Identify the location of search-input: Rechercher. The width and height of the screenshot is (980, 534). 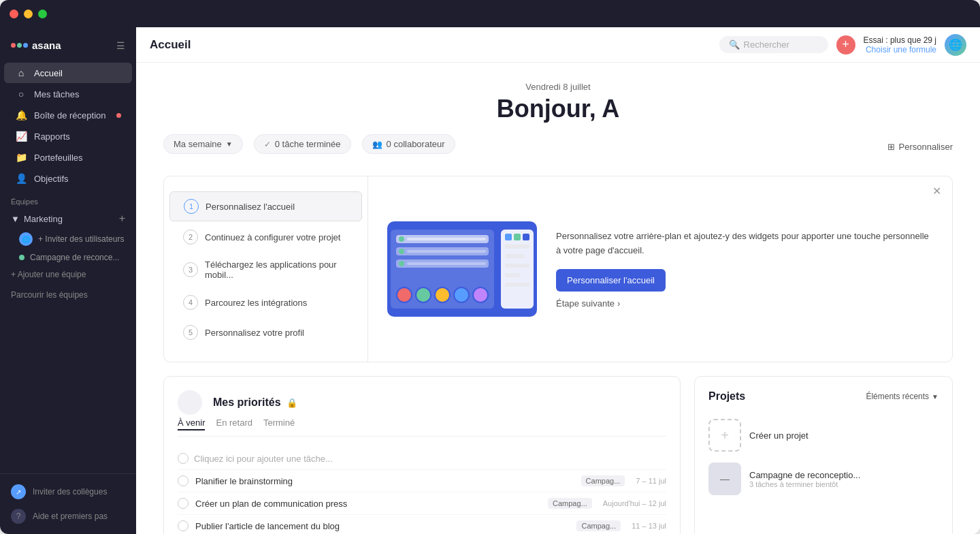
(766, 45).